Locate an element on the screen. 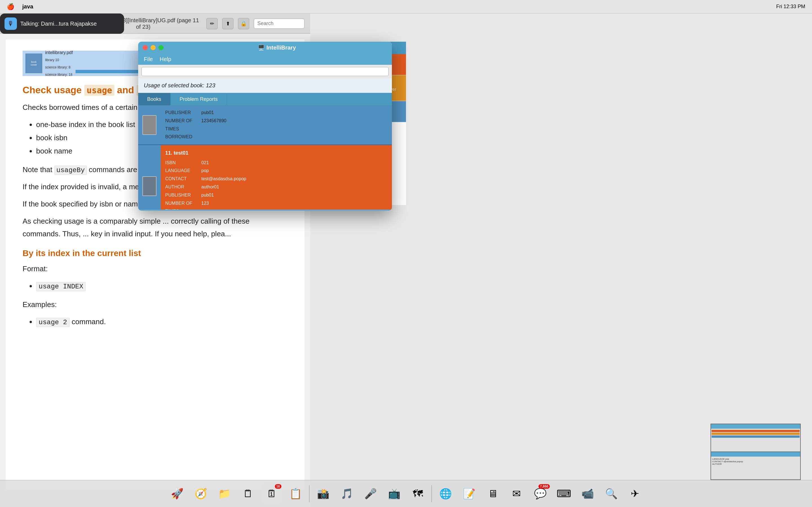 This screenshot has height=507, width=812. apple-icon: 🍎 is located at coordinates (11, 7).